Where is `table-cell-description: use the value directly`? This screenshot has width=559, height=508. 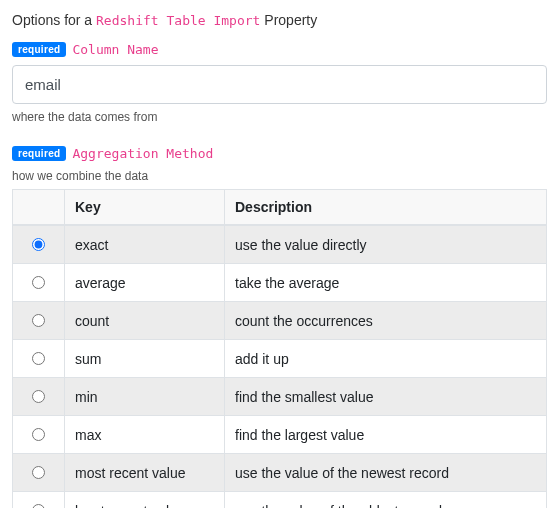 table-cell-description: use the value directly is located at coordinates (386, 244).